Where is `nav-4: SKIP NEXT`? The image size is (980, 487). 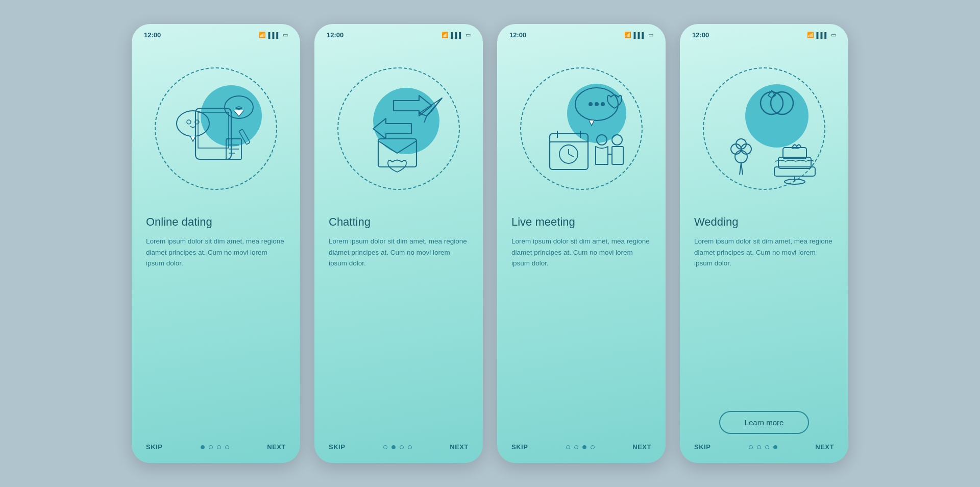
nav-4: SKIP NEXT is located at coordinates (764, 448).